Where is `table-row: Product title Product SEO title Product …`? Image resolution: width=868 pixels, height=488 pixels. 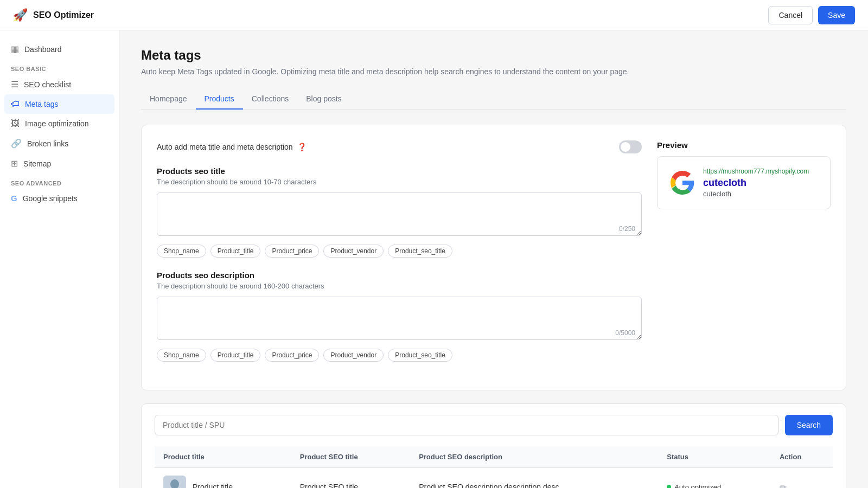 table-row: Product title Product SEO title Product … is located at coordinates (494, 478).